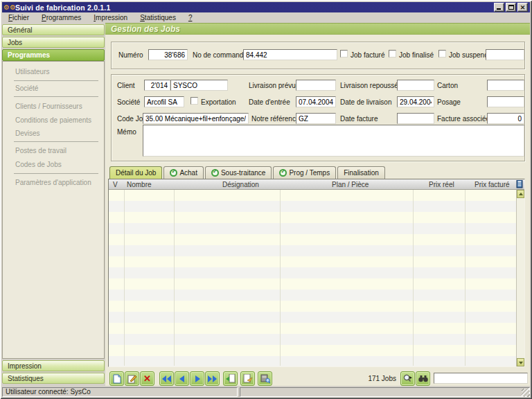  Describe the element at coordinates (111, 18) in the screenshot. I see `menu-impression: Impression` at that location.